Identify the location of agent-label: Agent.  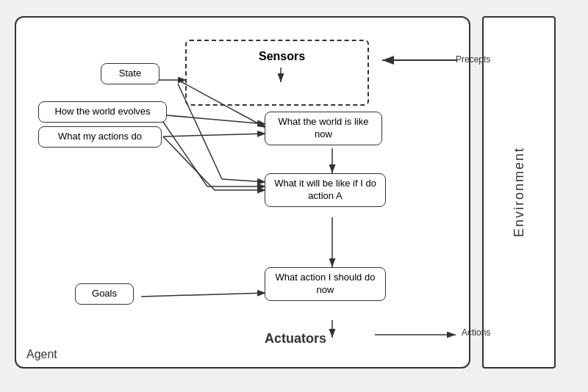
(42, 355).